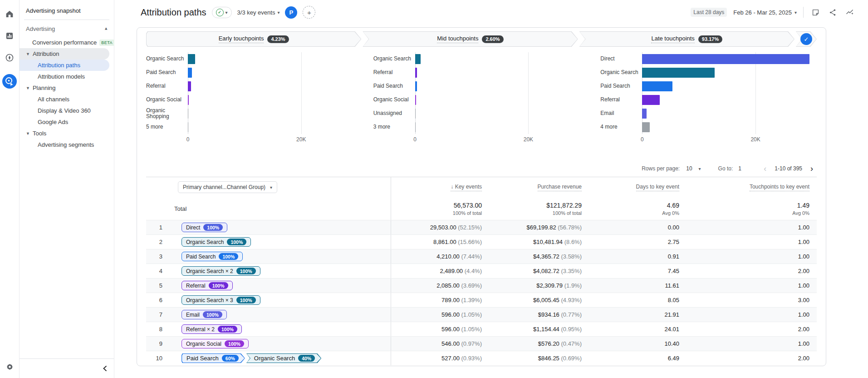 This screenshot has height=378, width=868. What do you see at coordinates (765, 169) in the screenshot?
I see `previous-page-button` at bounding box center [765, 169].